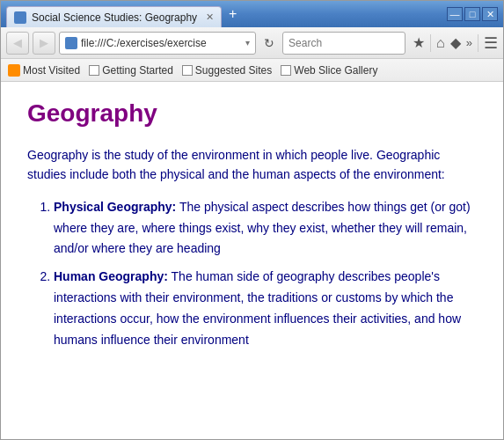  I want to click on back-icon: ◀, so click(18, 42).